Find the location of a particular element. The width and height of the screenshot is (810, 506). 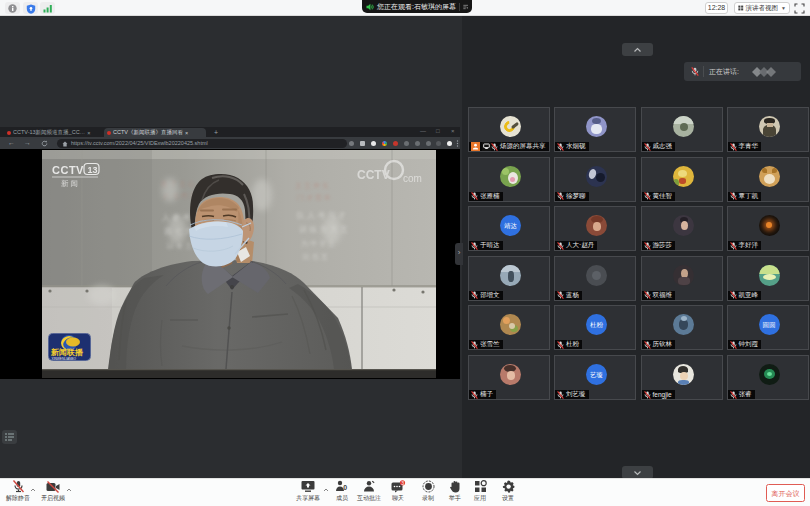

svg-text: 比 也 五 is located at coordinates (316, 256).